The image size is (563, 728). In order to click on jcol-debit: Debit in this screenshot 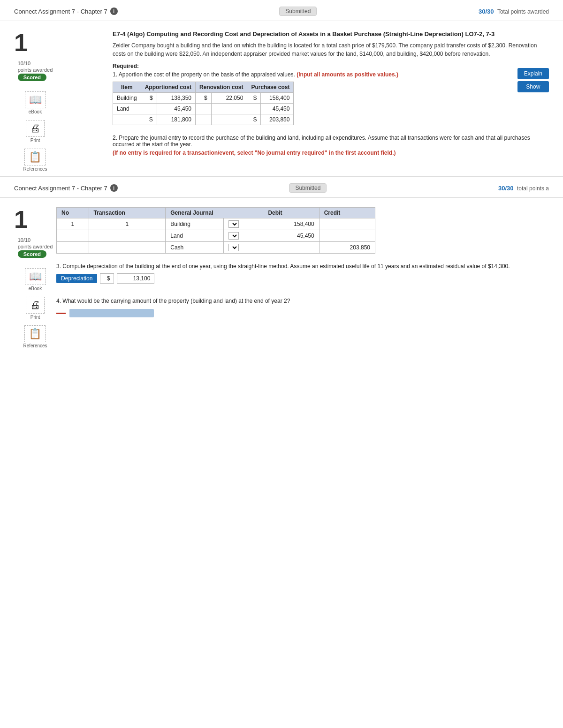, I will do `click(291, 213)`.